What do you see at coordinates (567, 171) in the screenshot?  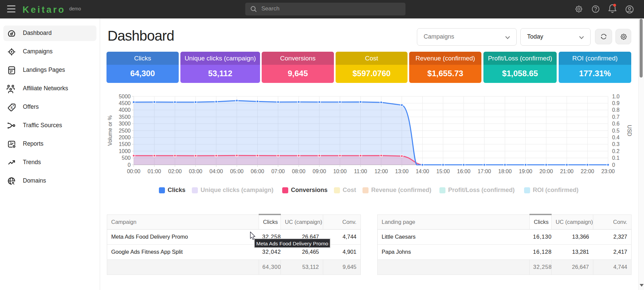 I see `svg-text: 21:00` at bounding box center [567, 171].